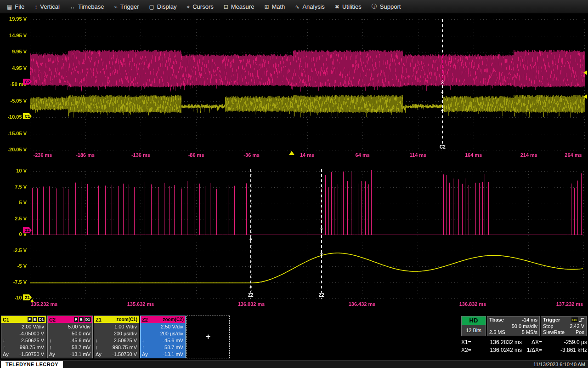  I want to click on menu-item-label: File, so click(19, 6).